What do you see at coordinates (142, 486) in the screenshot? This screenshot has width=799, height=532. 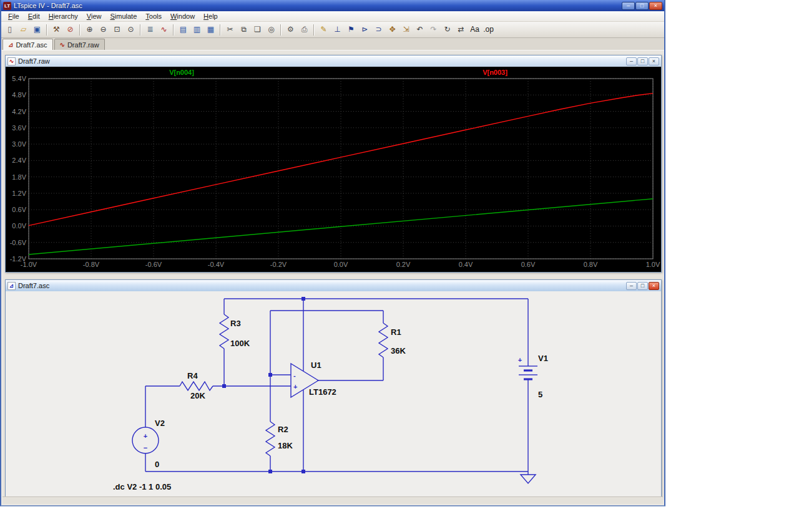 I see `spice-directive-text: .dc V2 -1 1 0.05` at bounding box center [142, 486].